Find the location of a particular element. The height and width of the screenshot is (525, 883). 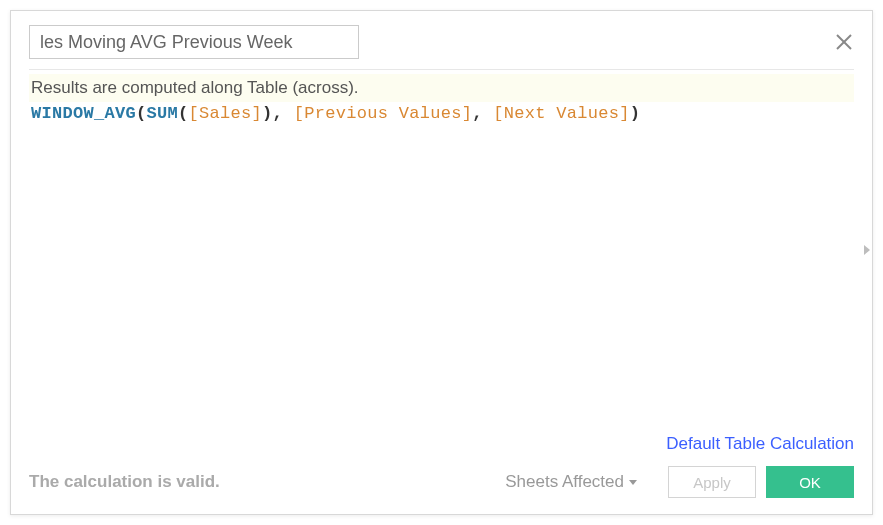

close-icon is located at coordinates (844, 42).